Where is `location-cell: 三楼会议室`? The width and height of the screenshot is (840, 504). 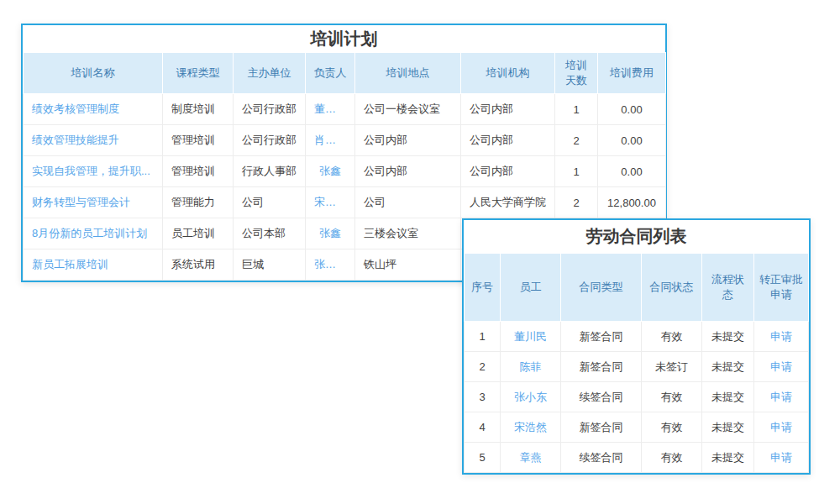 location-cell: 三楼会议室 is located at coordinates (408, 234).